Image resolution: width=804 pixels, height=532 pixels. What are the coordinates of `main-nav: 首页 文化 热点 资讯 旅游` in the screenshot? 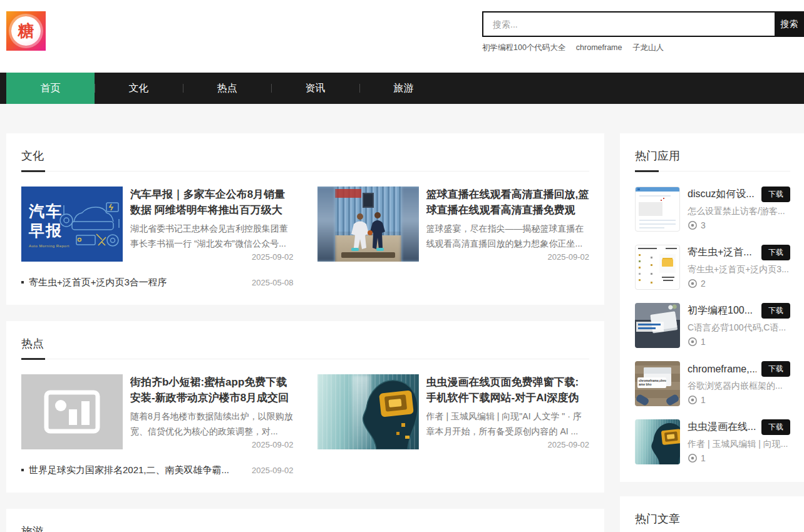 It's located at (402, 88).